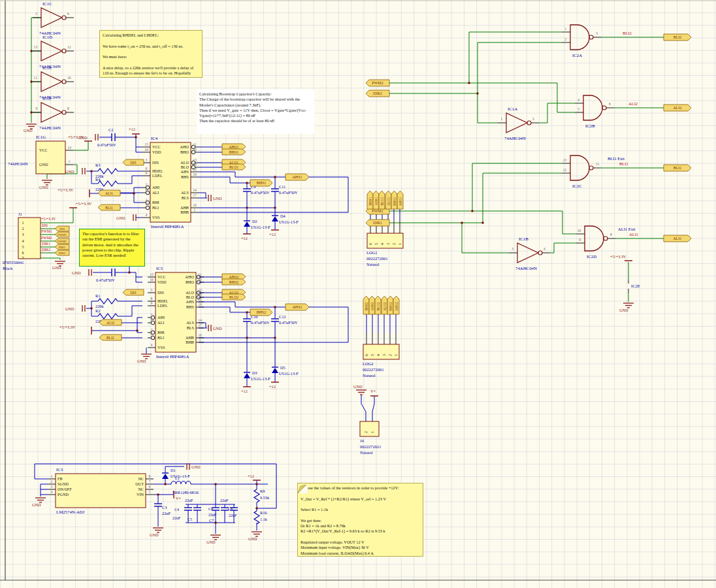 This screenshot has width=716, height=588. Describe the element at coordinates (396, 305) in the screenshot. I see `port-AHO2: AHO2` at that location.